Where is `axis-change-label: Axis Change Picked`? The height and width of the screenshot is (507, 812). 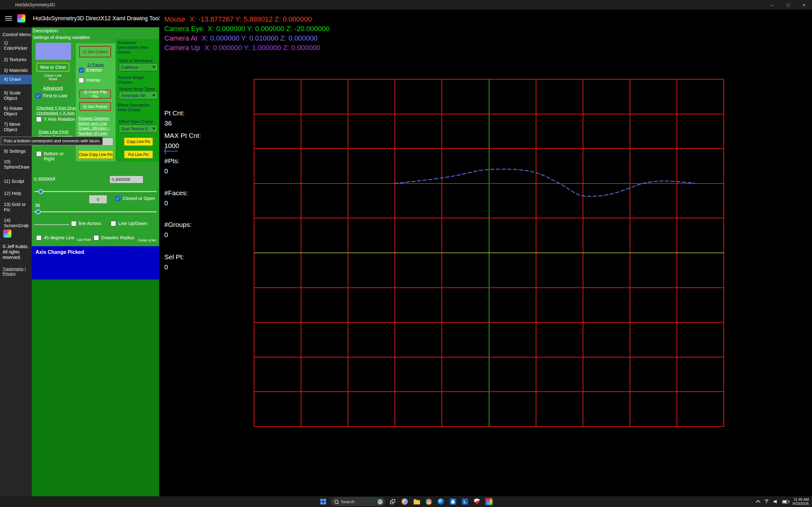
axis-change-label: Axis Change Picked is located at coordinates (60, 252).